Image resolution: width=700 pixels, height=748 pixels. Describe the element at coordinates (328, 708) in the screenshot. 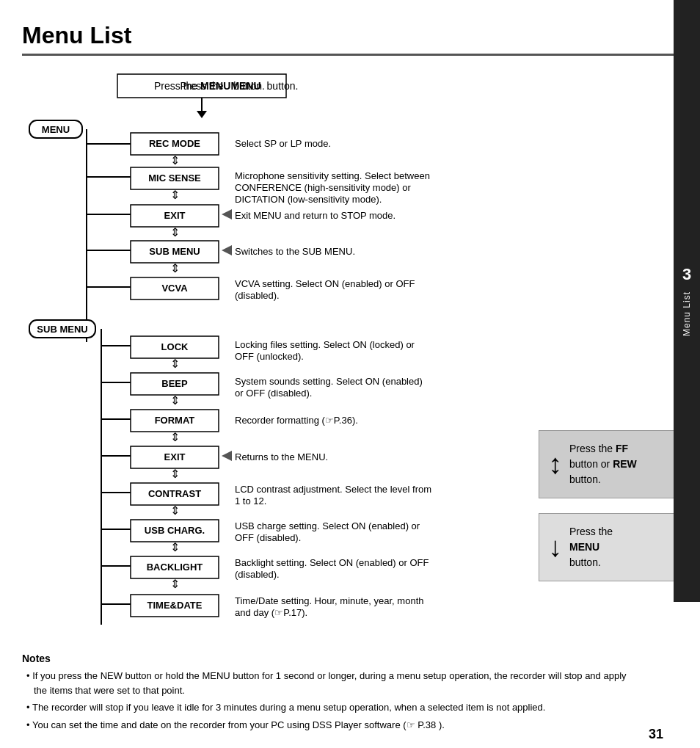

I see `note-item-2: • The recorder will stop if you leave it…` at that location.